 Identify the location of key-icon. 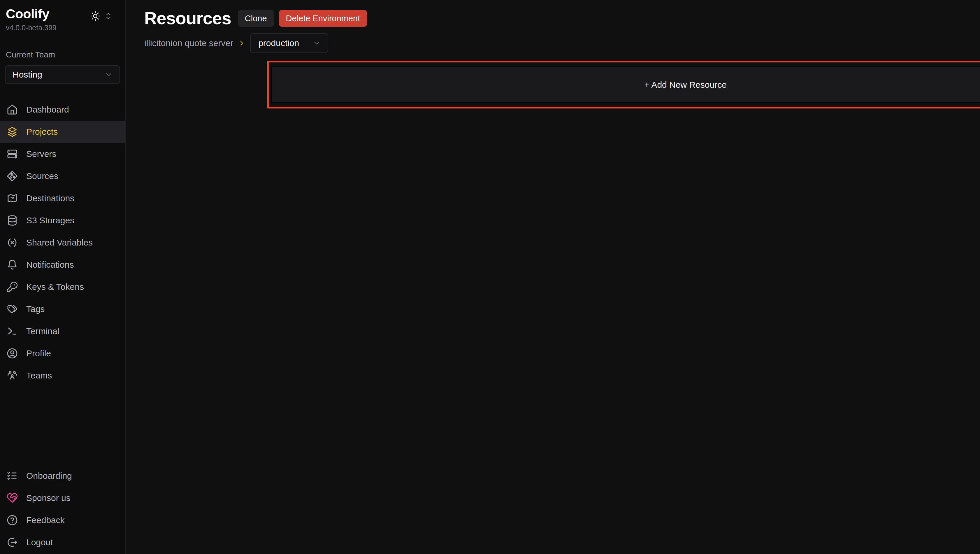
(12, 287).